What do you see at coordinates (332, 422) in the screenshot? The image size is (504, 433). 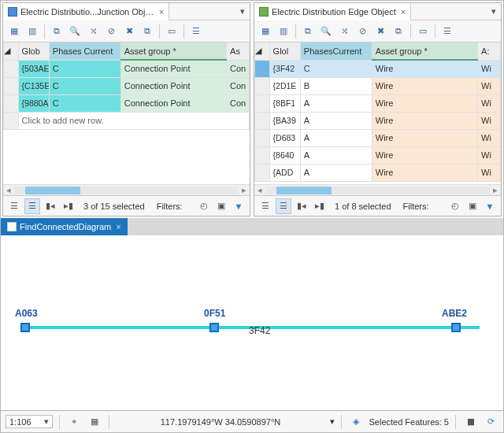 I see `coord-dropdown-icon: ▾` at bounding box center [332, 422].